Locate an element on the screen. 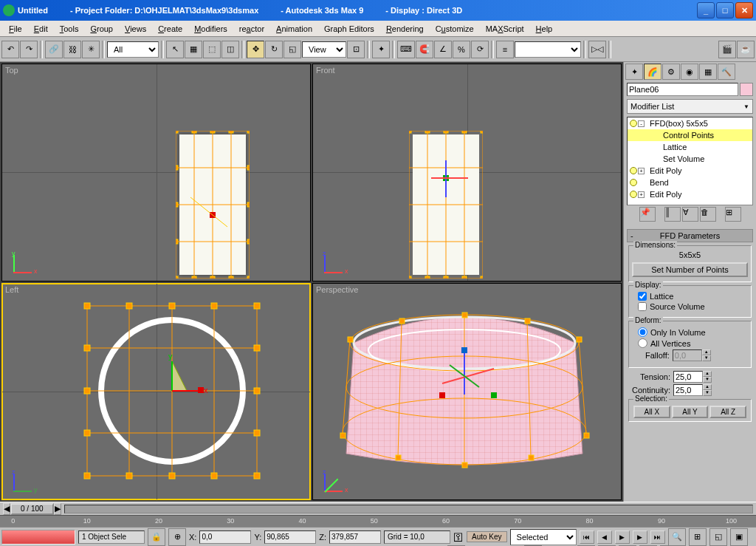 The image size is (756, 546). all-y-button: All Y is located at coordinates (690, 412).